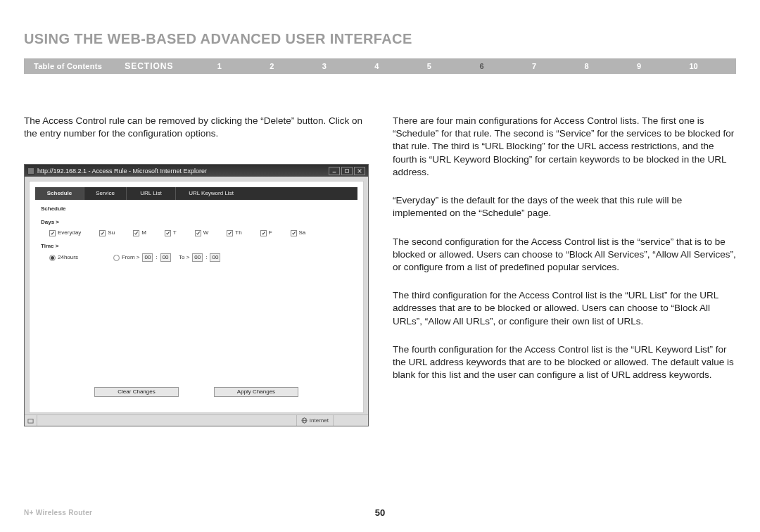 The width and height of the screenshot is (760, 532). What do you see at coordinates (167, 234) in the screenshot?
I see `checkbox-t` at bounding box center [167, 234].